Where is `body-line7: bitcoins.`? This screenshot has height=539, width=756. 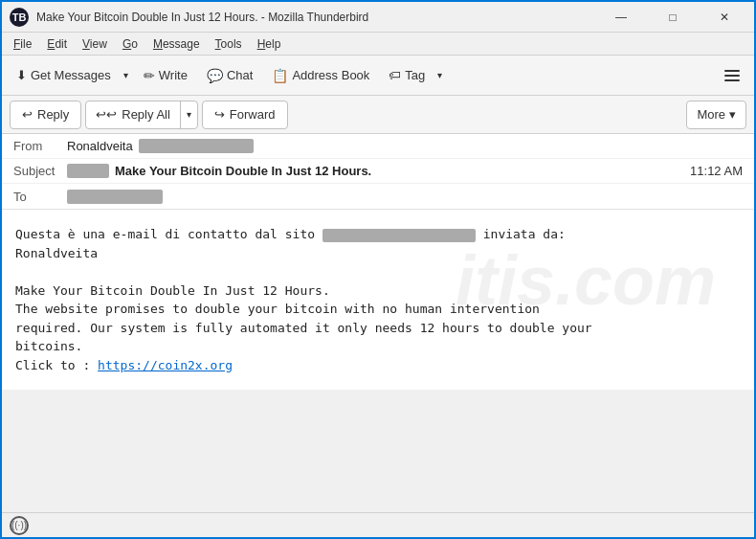 body-line7: bitcoins. is located at coordinates (49, 347).